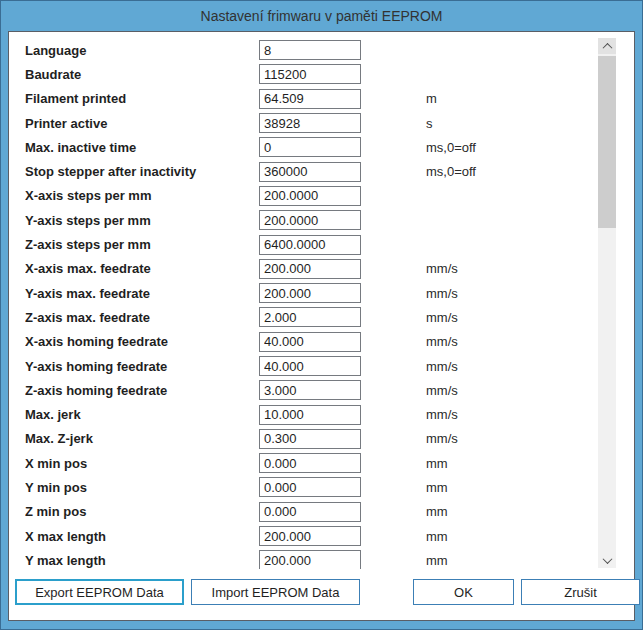 The width and height of the screenshot is (643, 630). I want to click on cancel-button: Zrušit, so click(580, 592).